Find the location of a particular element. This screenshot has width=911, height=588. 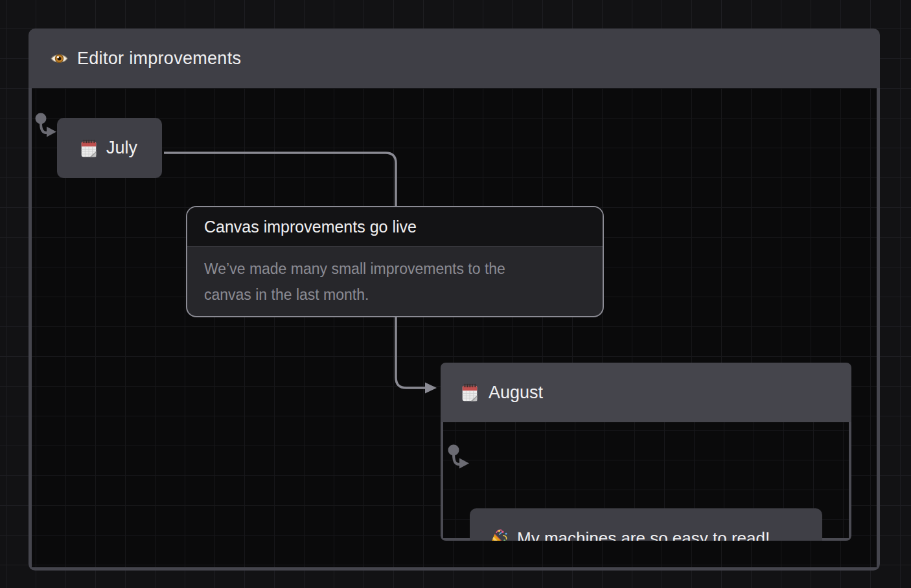

machine-header: Editor improvements is located at coordinates (454, 58).